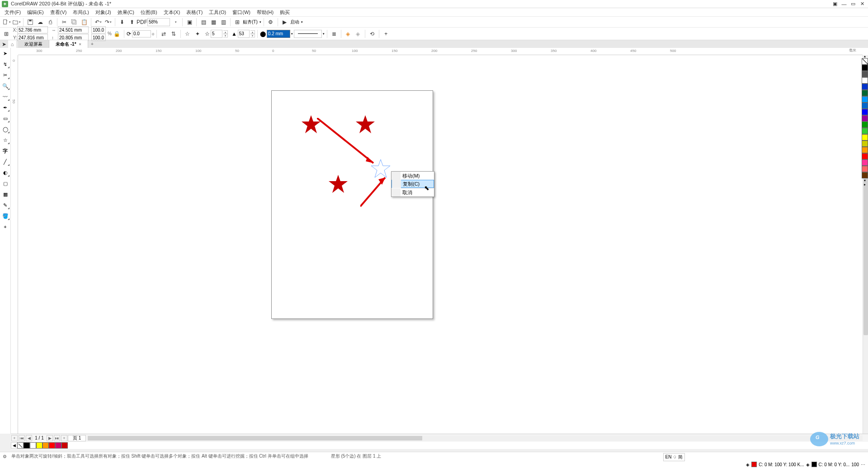 The image size is (868, 468). What do you see at coordinates (244, 34) in the screenshot?
I see `star-sharp-input: 53` at bounding box center [244, 34].